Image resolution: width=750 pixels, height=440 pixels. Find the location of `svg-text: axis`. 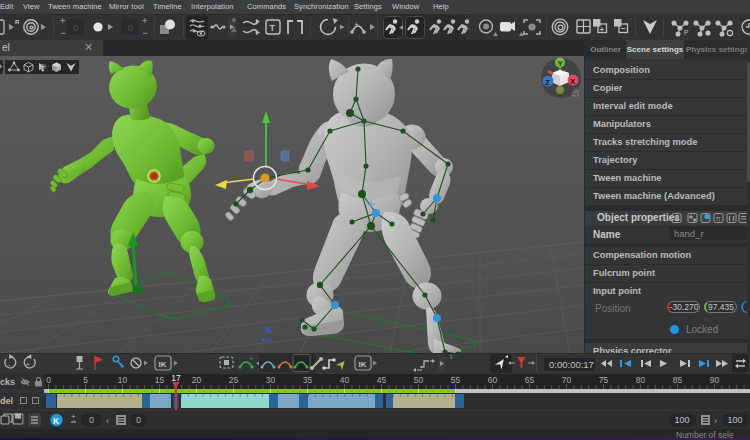

svg-text: axis is located at coordinates (266, 339).